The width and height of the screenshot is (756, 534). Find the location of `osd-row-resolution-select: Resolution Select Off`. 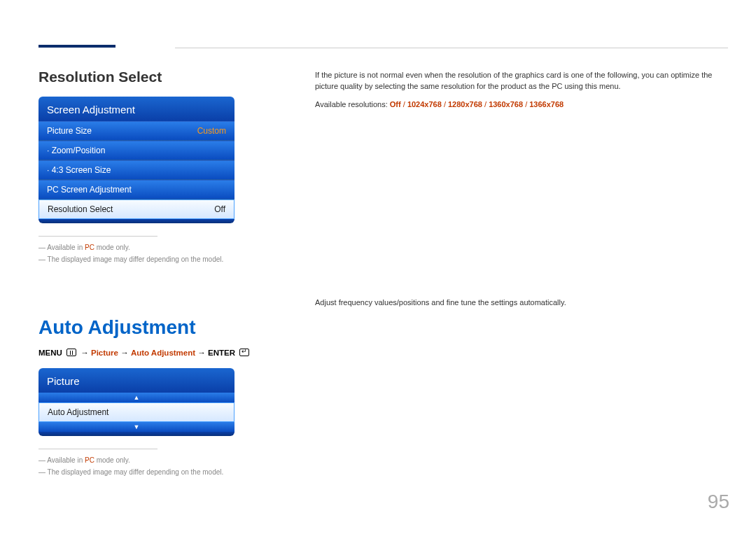

osd-row-resolution-select: Resolution Select Off is located at coordinates (136, 209).